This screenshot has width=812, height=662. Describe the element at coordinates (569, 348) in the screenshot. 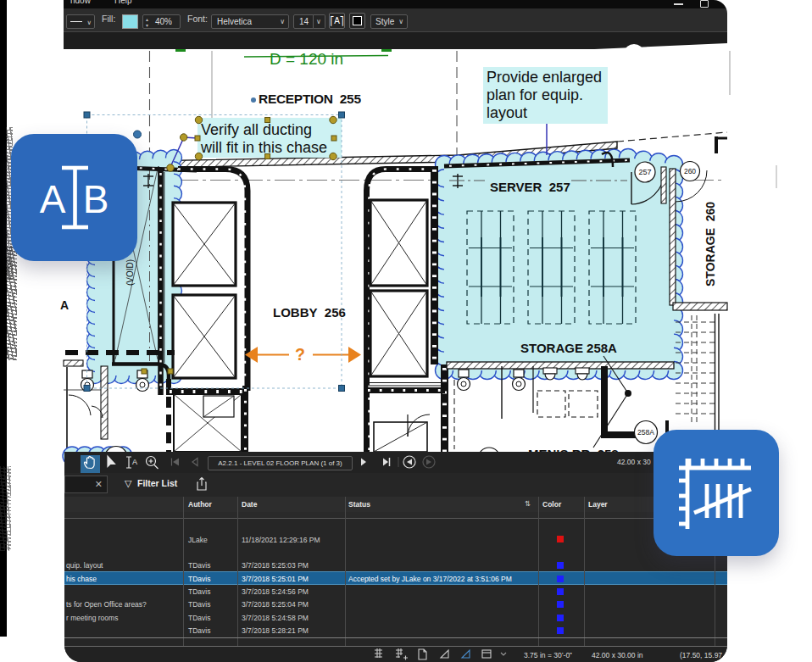

I see `svg-text: STORAGE 258A` at that location.